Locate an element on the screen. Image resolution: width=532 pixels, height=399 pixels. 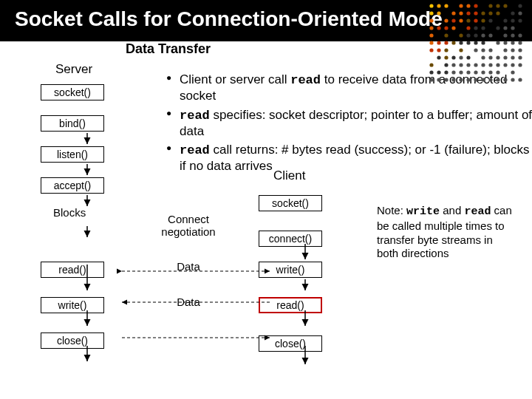
client-connect-box: connect() is located at coordinates (290, 239).